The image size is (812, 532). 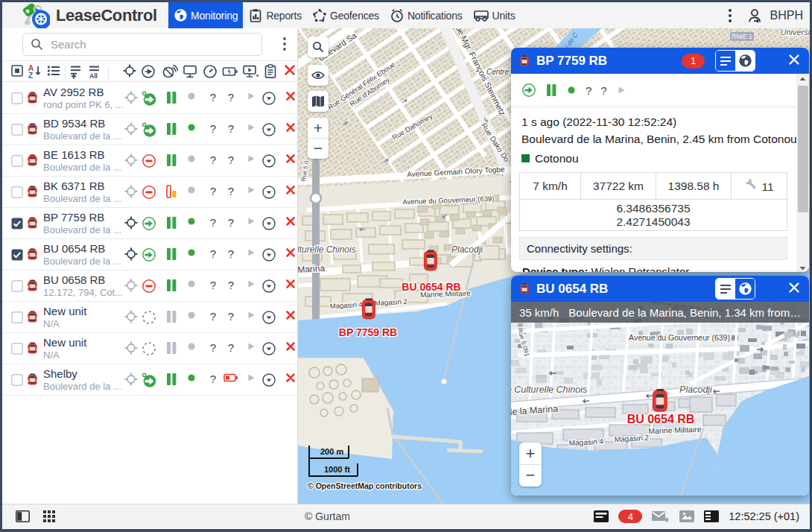 What do you see at coordinates (742, 37) in the screenshot?
I see `svg-text: RNIE 1` at bounding box center [742, 37].